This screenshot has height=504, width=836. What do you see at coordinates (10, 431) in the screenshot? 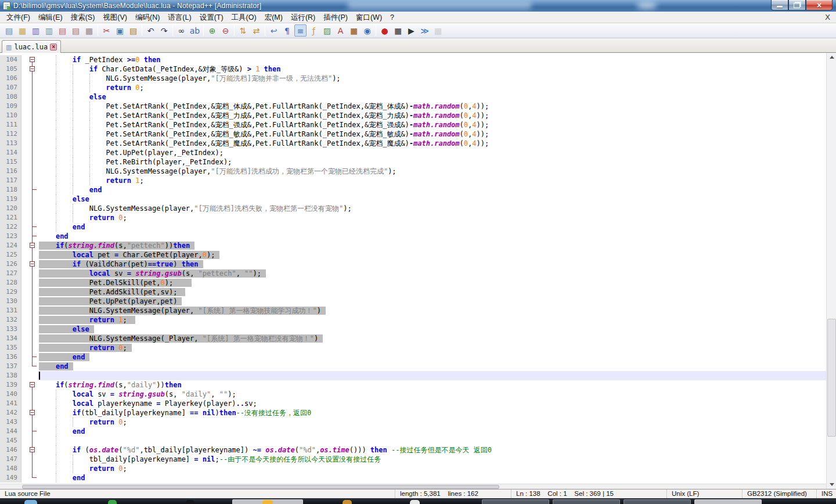
I see `line-number: 144` at bounding box center [10, 431].